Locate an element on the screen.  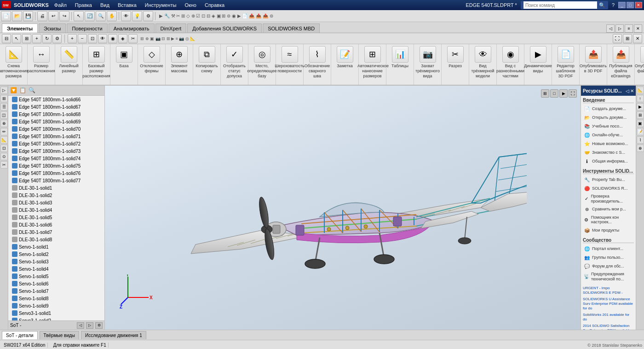
ribbon-icon-capture: 📷 is located at coordinates (428, 54).